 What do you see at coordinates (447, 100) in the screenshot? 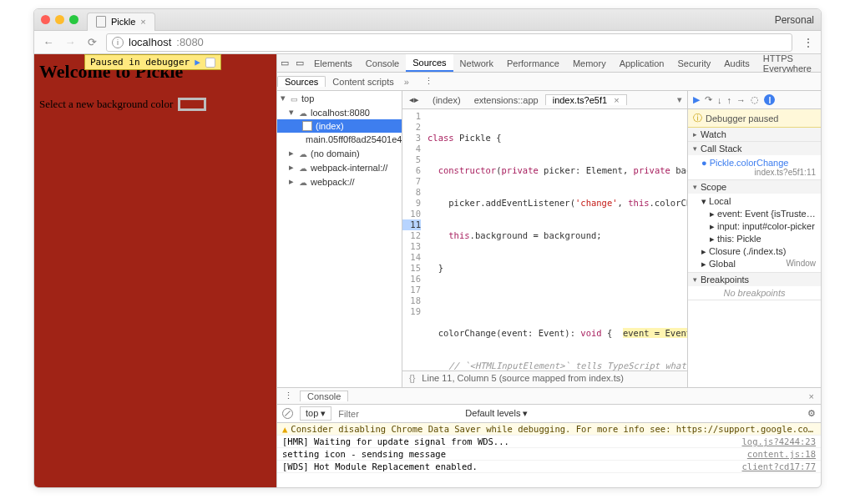
I see `file-tab-index: (index)` at bounding box center [447, 100].